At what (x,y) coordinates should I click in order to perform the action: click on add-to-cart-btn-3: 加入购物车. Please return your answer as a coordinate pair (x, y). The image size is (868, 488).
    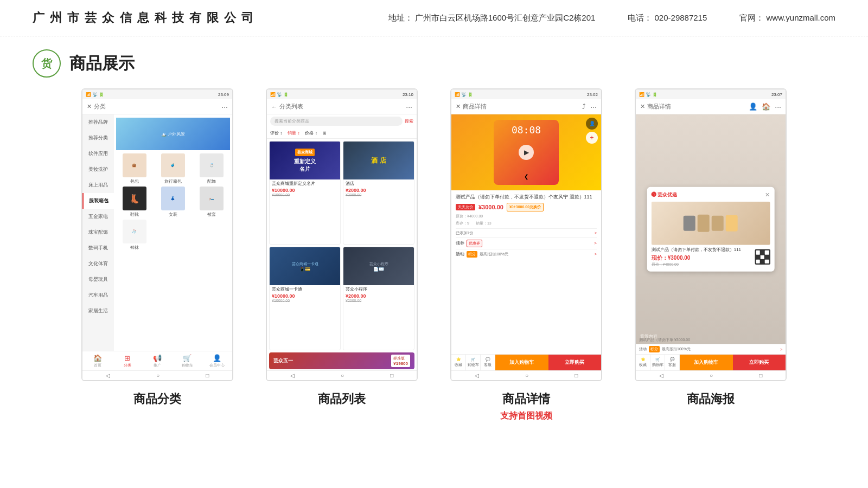
    Looking at the image, I should click on (522, 362).